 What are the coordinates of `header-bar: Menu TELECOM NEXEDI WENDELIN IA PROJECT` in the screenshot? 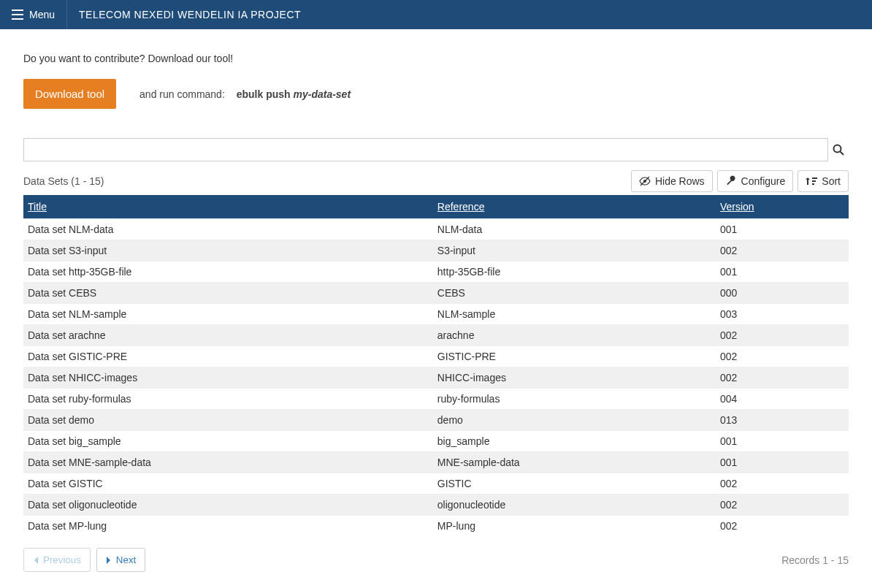 It's located at (436, 15).